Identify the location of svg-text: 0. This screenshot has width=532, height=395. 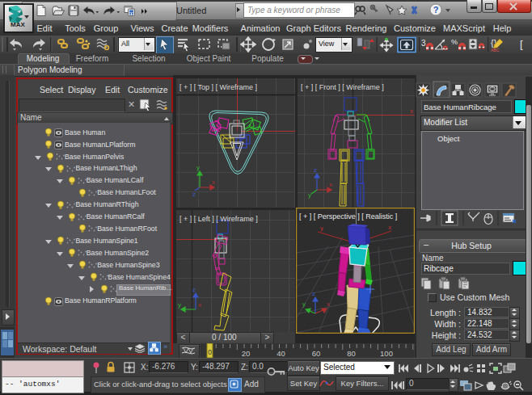
(210, 352).